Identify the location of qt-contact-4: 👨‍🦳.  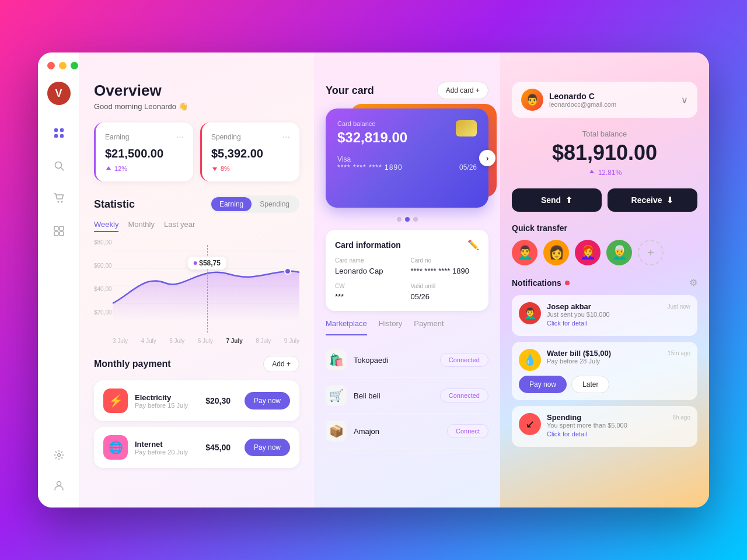
(619, 253).